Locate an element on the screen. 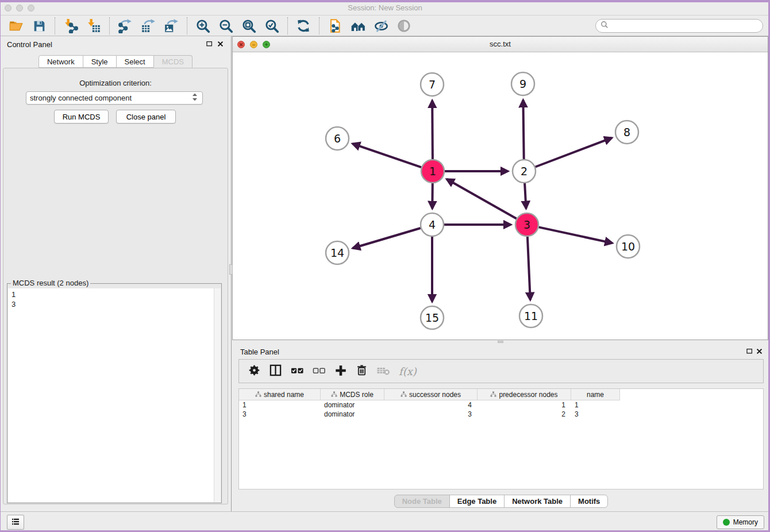 The width and height of the screenshot is (770, 532). column-header-shared-name: shared name is located at coordinates (280, 395).